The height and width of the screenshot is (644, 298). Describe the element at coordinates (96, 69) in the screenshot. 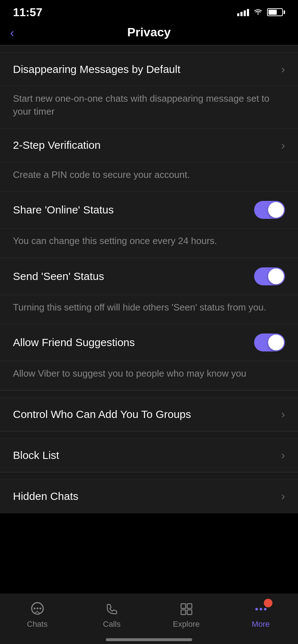

I see `disappearing-messages-label: Disappearing Messages by Default` at that location.